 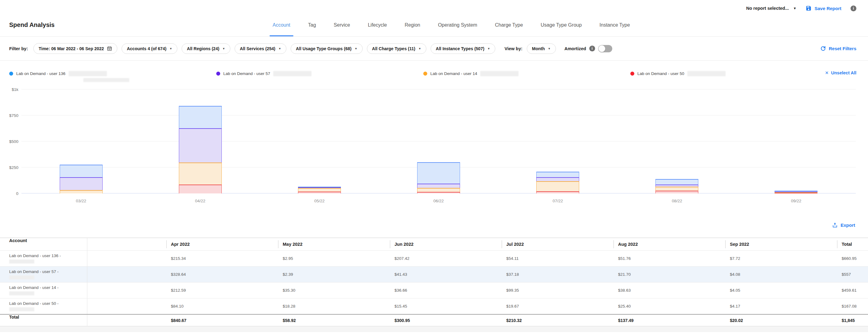 What do you see at coordinates (320, 73) in the screenshot?
I see `legend-item-user-57: Lab on Demand - user 57` at bounding box center [320, 73].